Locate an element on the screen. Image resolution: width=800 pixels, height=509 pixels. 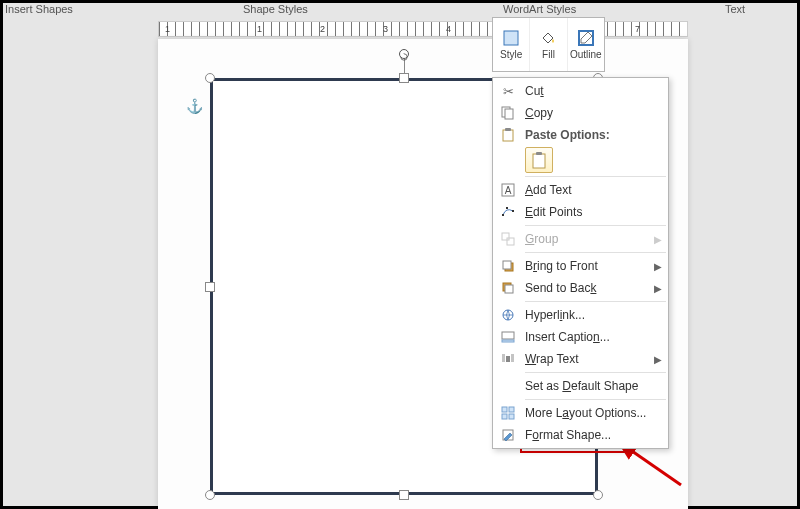
wrap-text-icon is located at coordinates (508, 359).